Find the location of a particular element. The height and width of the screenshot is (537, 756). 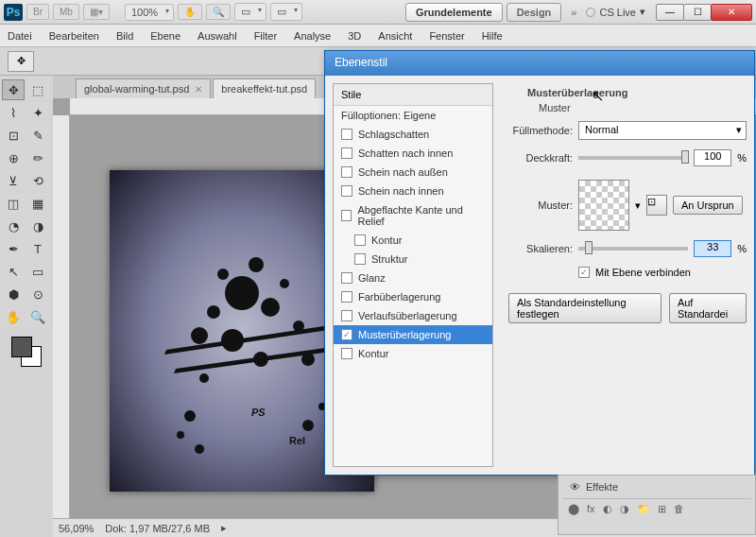

style-kontur-sub: Kontur is located at coordinates (413, 240).